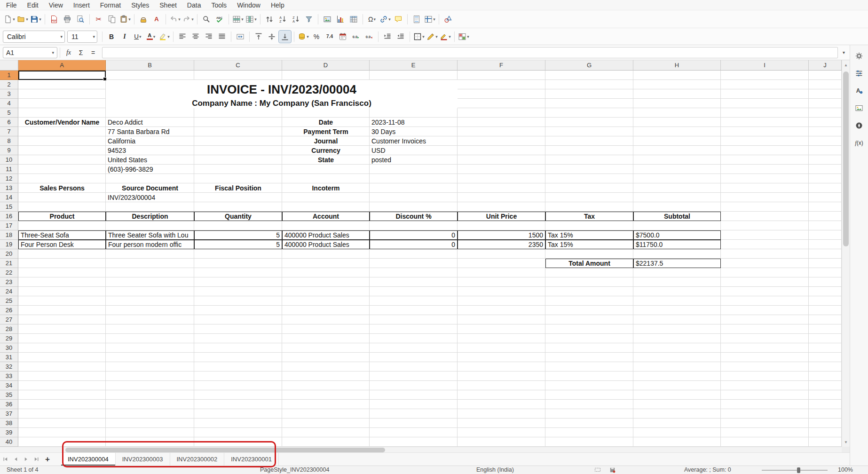 Image resolution: width=868 pixels, height=474 pixels. I want to click on row-header-34: 34, so click(9, 386).